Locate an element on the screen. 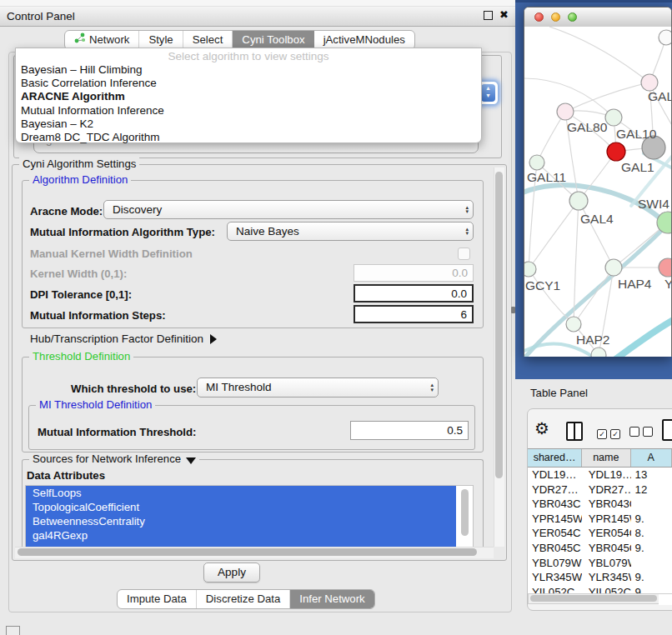 Image resolution: width=672 pixels, height=635 pixels. column-header-a: A is located at coordinates (652, 458).